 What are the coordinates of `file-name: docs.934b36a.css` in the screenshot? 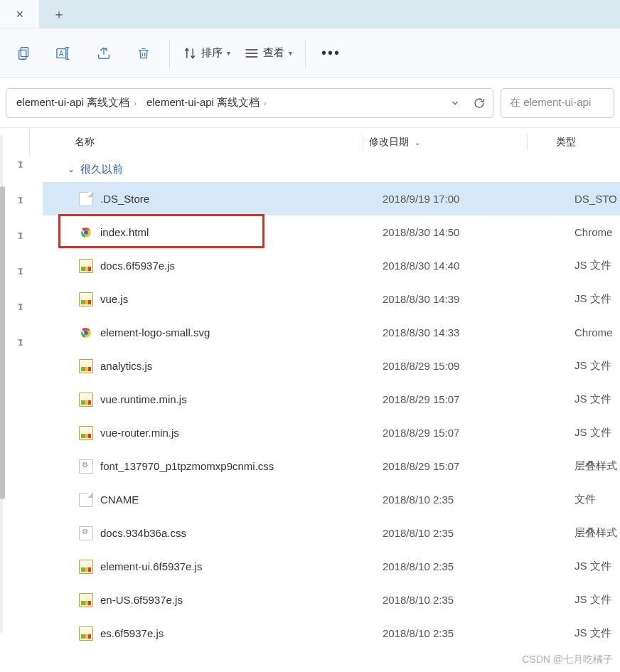 It's located at (144, 533).